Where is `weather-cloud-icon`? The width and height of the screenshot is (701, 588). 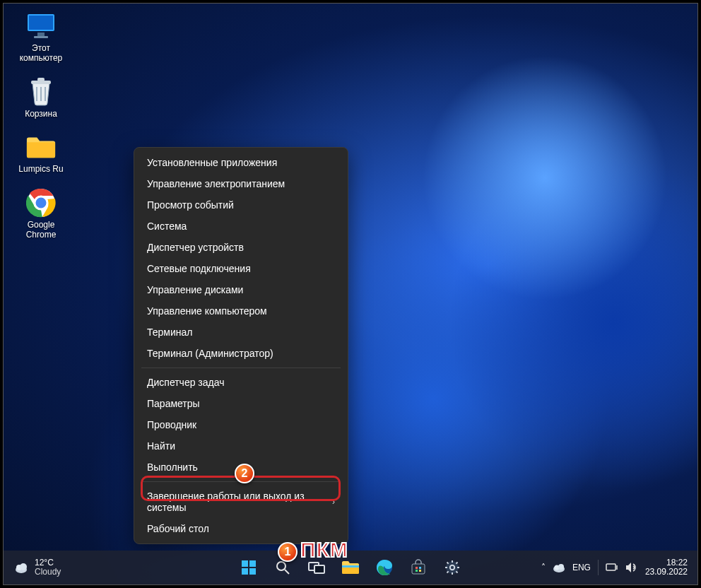
weather-cloud-icon is located at coordinates (21, 568).